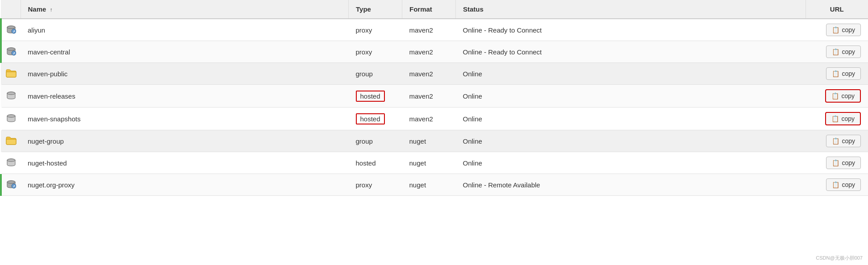  I want to click on repo-name-cell: maven-releases, so click(185, 96).